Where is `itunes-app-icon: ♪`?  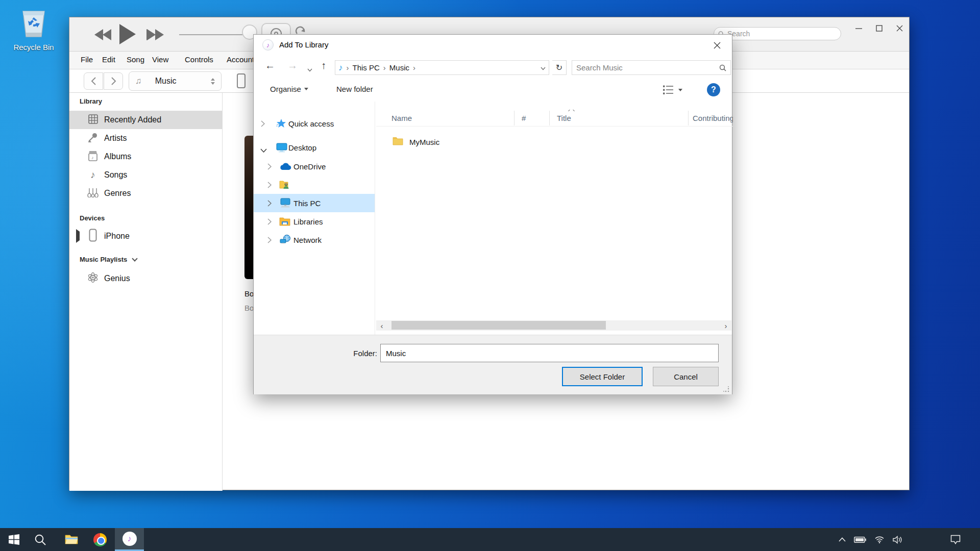
itunes-app-icon: ♪ is located at coordinates (268, 45).